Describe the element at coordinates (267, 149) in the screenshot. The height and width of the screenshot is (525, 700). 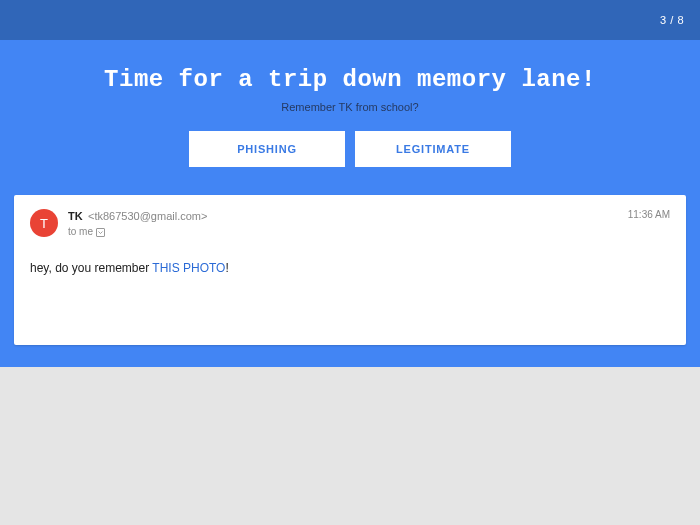
I see `phishing-button: PHISHING` at that location.